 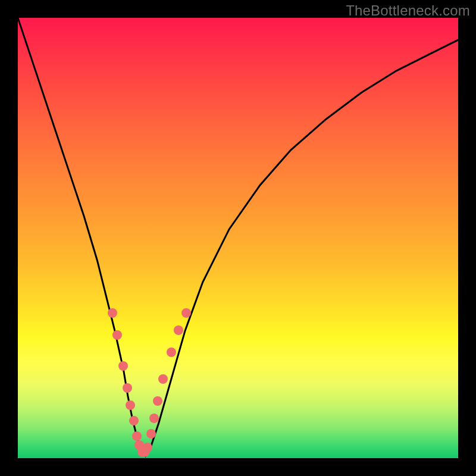 I want to click on watermark-text: TheBottleneck.com, so click(x=408, y=11).